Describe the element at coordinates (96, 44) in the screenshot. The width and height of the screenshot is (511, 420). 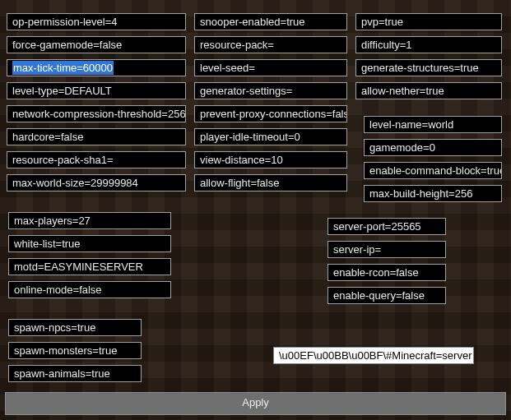
I see `field-force-gamemode: force-gamemode=false` at that location.